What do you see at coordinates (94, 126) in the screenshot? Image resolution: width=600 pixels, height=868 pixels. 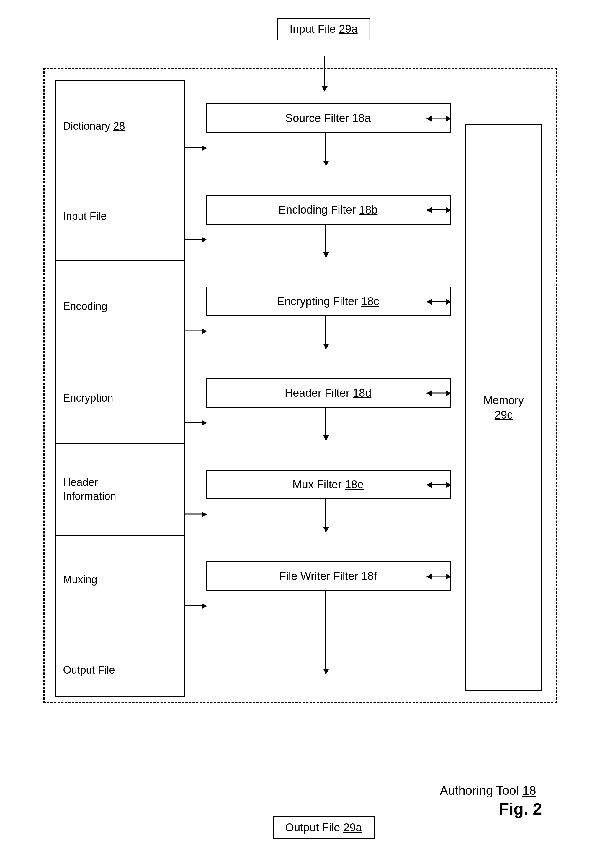 I see `dict-label: Dictionary 28` at bounding box center [94, 126].